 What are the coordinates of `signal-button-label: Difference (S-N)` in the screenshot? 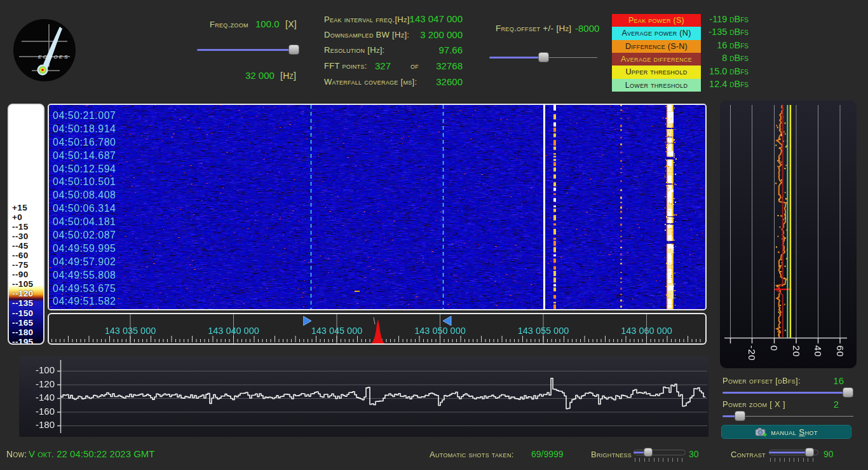 It's located at (656, 46).